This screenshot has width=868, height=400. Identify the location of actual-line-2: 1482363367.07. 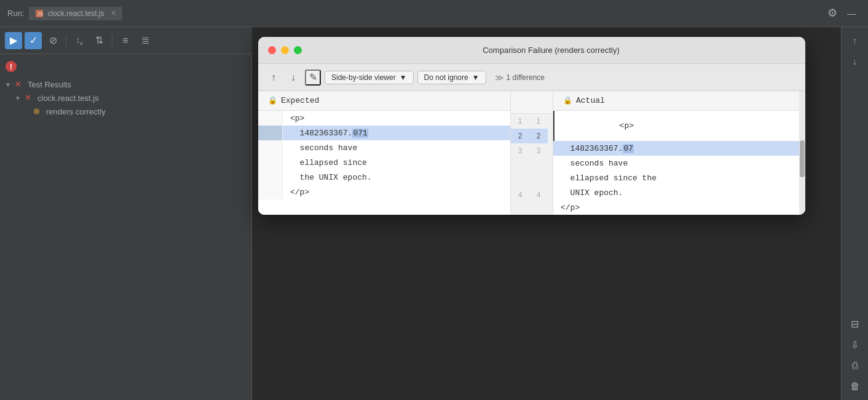
(679, 148).